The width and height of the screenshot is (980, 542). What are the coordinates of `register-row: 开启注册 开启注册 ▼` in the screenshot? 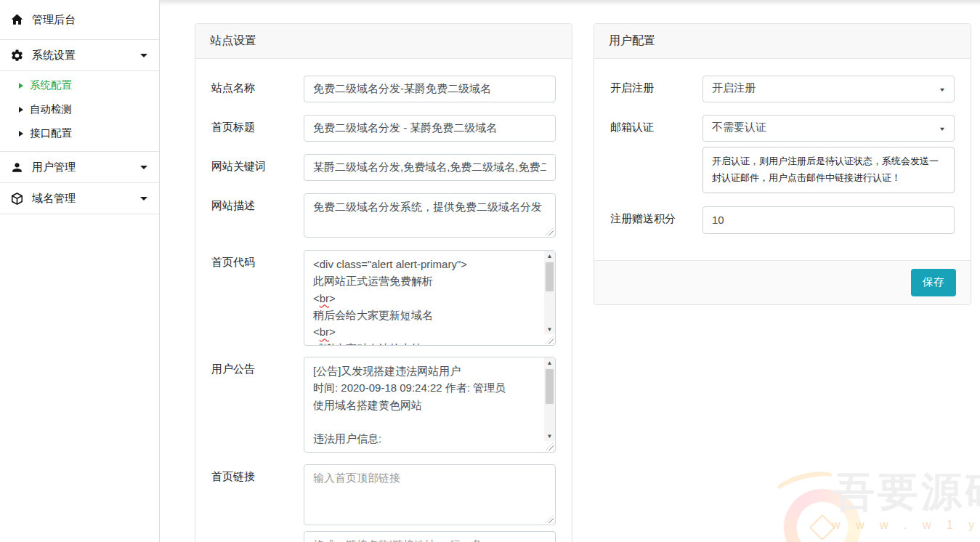 It's located at (782, 89).